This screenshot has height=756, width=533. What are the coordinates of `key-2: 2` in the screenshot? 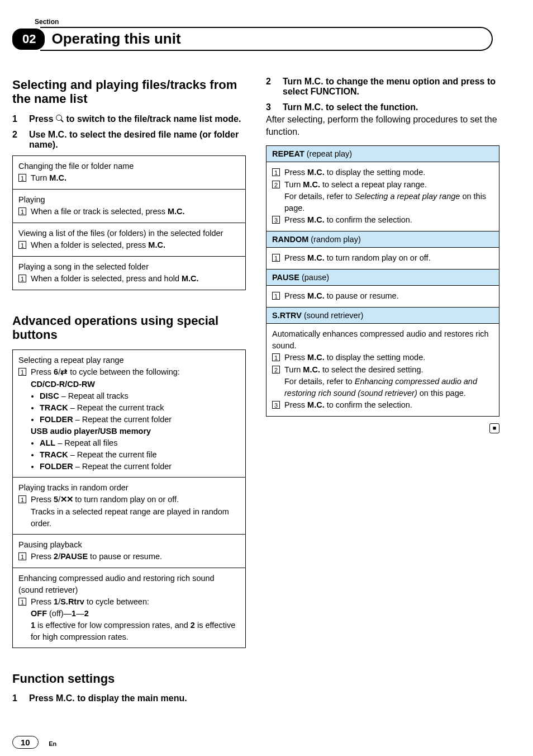 It's located at (56, 556).